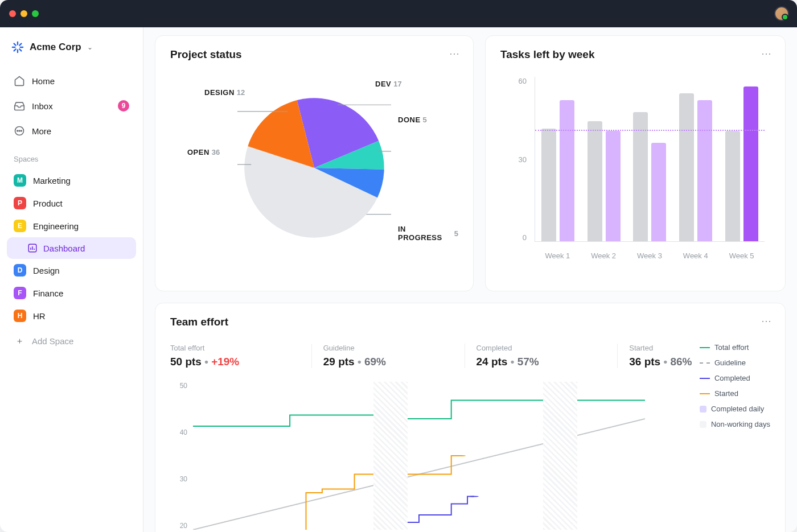  What do you see at coordinates (72, 203) in the screenshot?
I see `sidebar-space-product: PProduct` at bounding box center [72, 203].